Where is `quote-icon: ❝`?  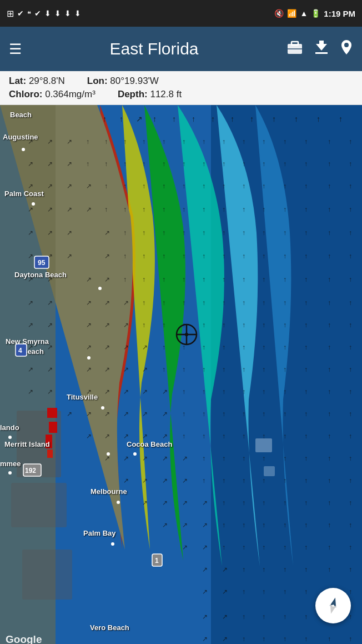
quote-icon: ❝ is located at coordinates (29, 13).